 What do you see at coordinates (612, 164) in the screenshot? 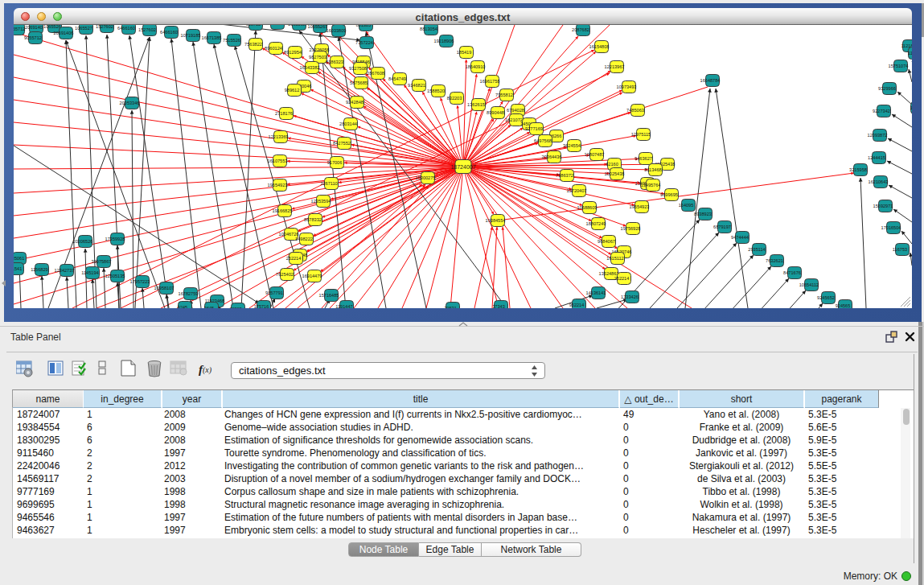
I see `svg-text: 62160` at bounding box center [612, 164].